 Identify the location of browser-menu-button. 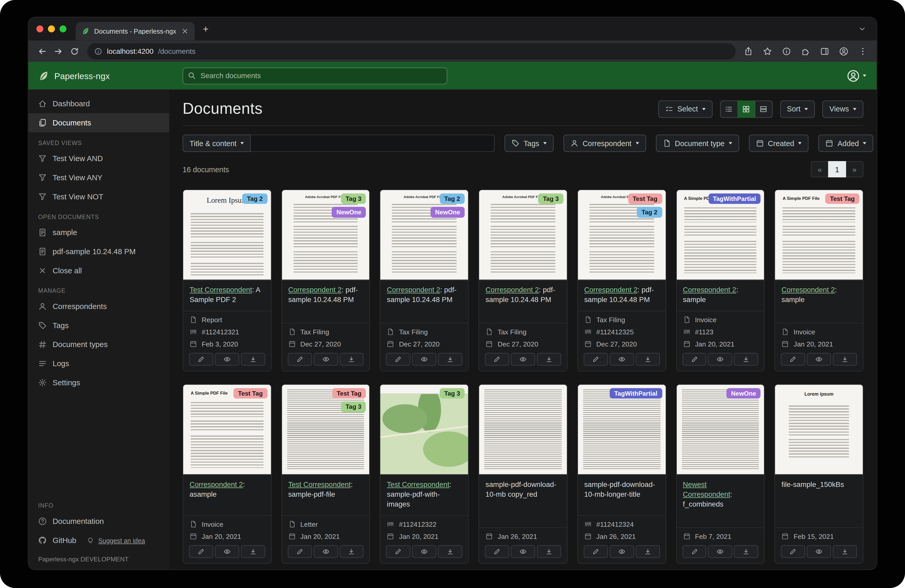
(863, 51).